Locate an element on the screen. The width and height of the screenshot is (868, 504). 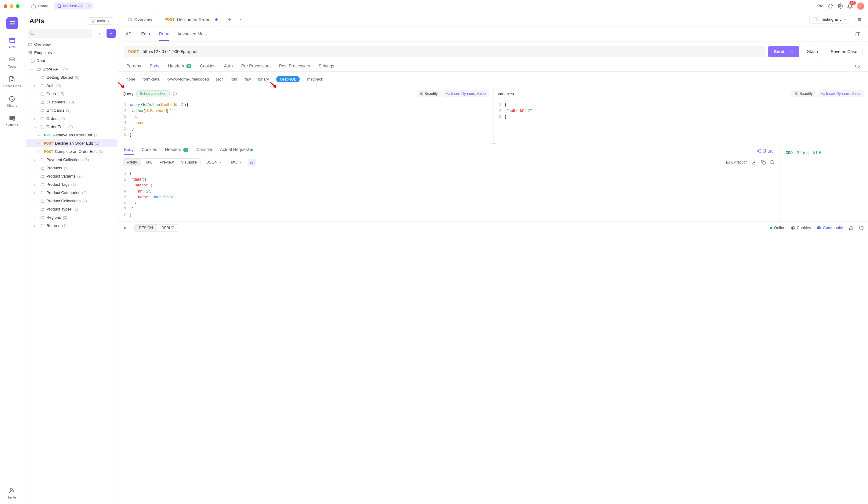
help-button is located at coordinates (861, 228).